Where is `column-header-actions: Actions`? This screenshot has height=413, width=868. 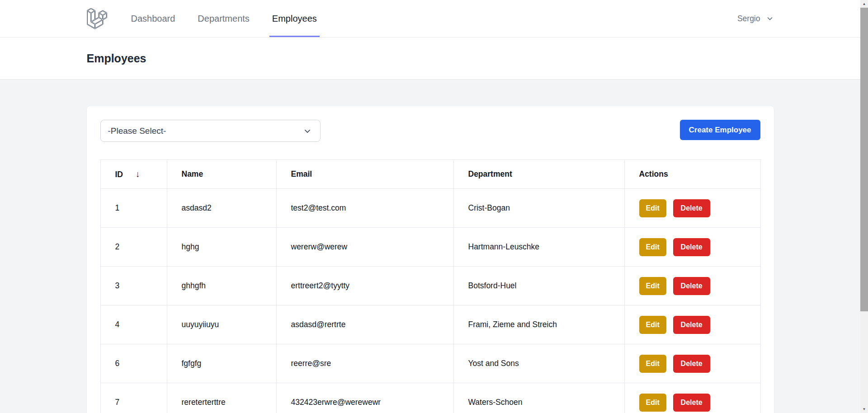
column-header-actions: Actions is located at coordinates (693, 174).